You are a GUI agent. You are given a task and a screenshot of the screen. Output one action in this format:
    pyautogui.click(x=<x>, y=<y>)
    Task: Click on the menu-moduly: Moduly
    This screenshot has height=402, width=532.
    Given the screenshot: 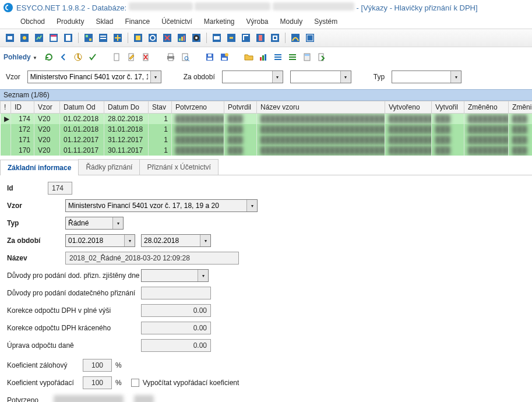 What is the action you would take?
    pyautogui.click(x=291, y=22)
    